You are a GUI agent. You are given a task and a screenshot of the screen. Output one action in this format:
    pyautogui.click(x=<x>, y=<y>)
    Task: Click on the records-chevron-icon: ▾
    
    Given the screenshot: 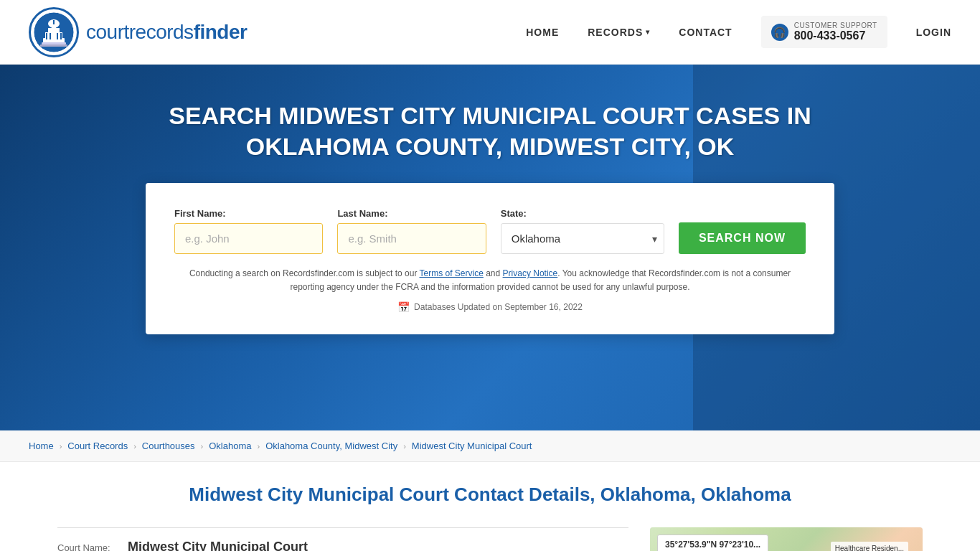 What is the action you would take?
    pyautogui.click(x=648, y=32)
    